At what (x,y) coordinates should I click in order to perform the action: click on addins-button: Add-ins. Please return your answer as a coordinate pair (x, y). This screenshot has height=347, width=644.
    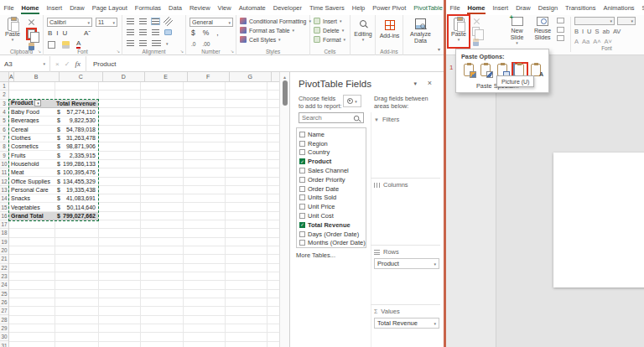
    Looking at the image, I should click on (389, 30).